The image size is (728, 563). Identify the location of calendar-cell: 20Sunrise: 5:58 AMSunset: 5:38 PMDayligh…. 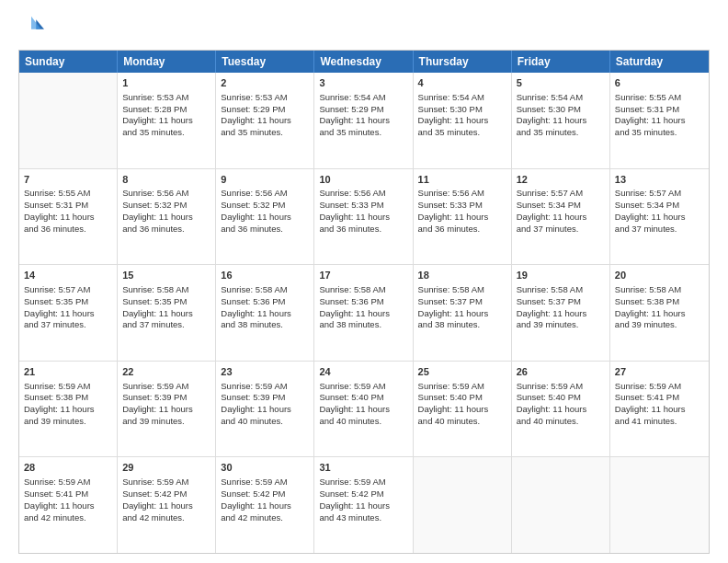
(660, 313).